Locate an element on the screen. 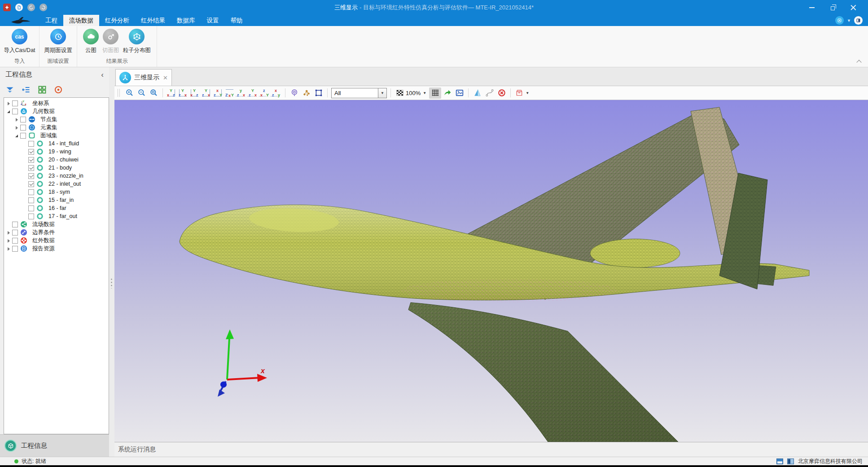 The height and width of the screenshot is (467, 868). collapse-ribbon-button is located at coordinates (859, 61).